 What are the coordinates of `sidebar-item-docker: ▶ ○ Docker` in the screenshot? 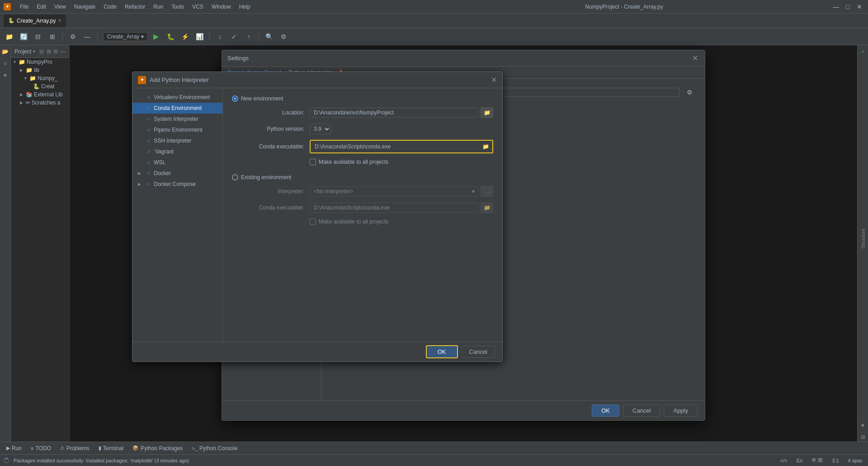 It's located at (177, 173).